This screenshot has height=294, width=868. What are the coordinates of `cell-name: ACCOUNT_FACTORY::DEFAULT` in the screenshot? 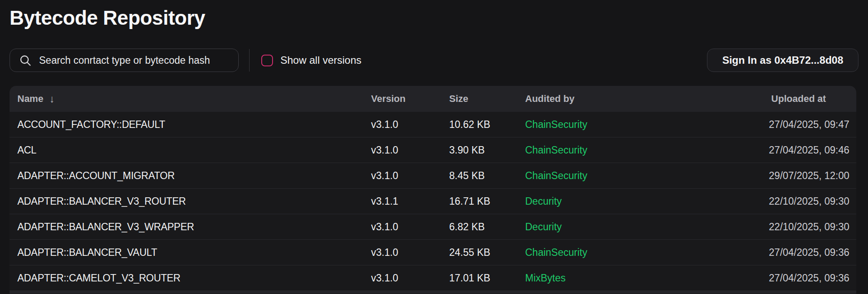 It's located at (187, 125).